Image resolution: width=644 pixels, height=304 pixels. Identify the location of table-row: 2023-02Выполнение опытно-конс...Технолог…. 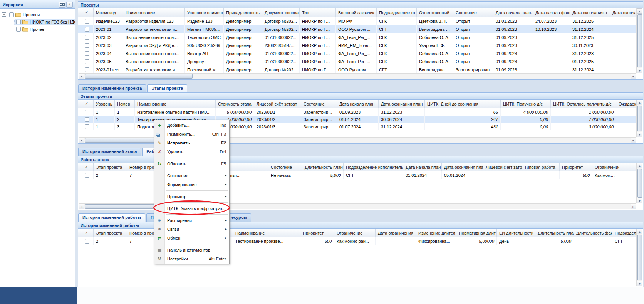
(357, 37).